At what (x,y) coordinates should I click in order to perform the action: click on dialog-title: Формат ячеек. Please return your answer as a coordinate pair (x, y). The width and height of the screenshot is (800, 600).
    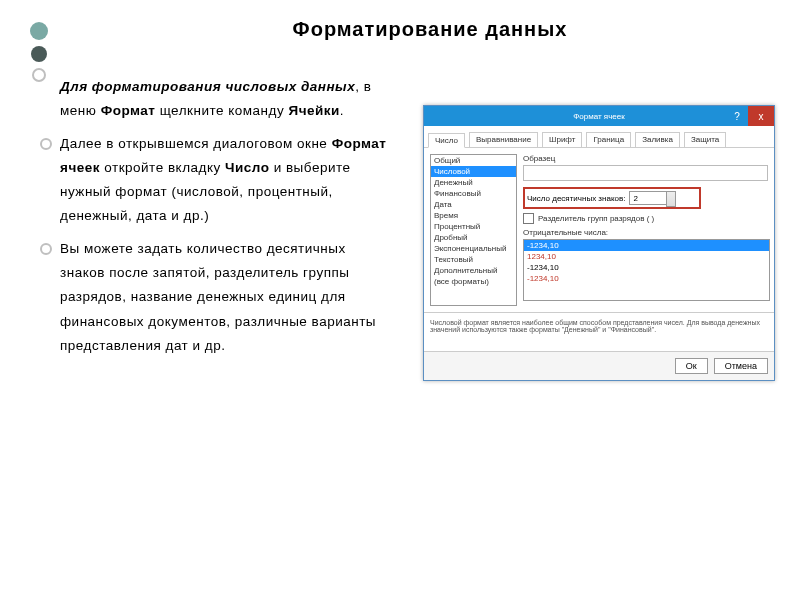
    Looking at the image, I should click on (599, 116).